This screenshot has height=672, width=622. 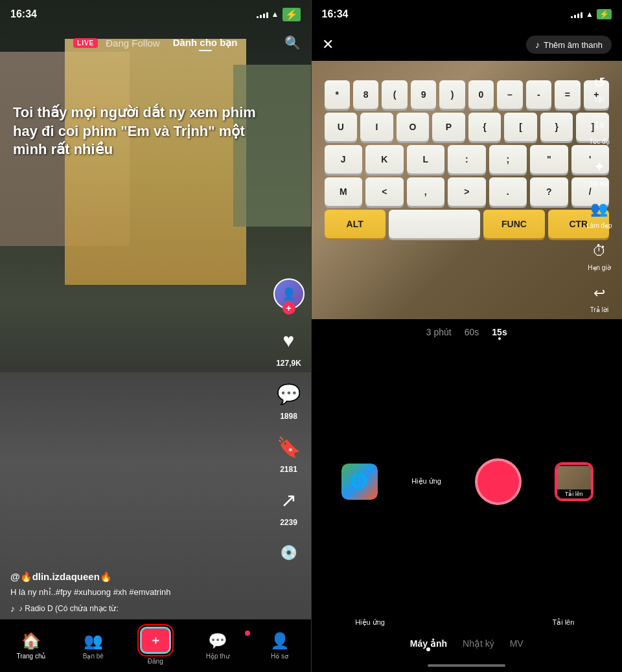 I want to click on friends-label: Bạn bè, so click(x=93, y=656).